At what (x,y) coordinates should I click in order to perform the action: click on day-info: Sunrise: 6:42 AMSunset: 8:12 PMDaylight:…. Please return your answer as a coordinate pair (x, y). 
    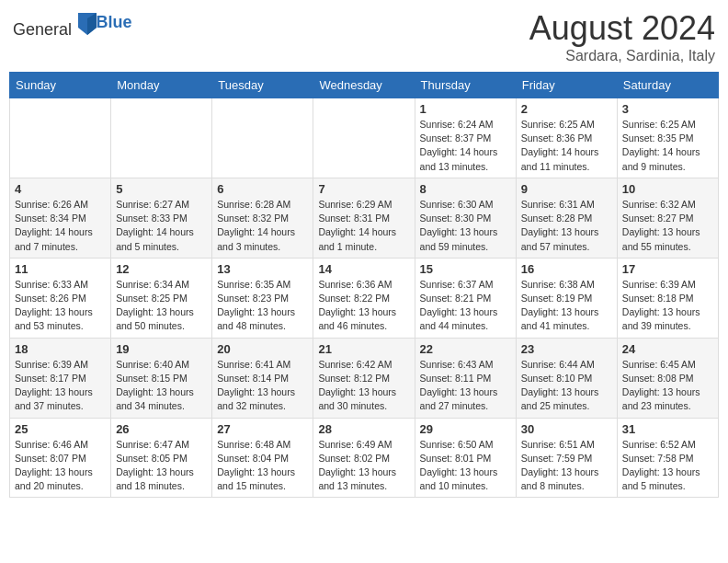
    Looking at the image, I should click on (357, 385).